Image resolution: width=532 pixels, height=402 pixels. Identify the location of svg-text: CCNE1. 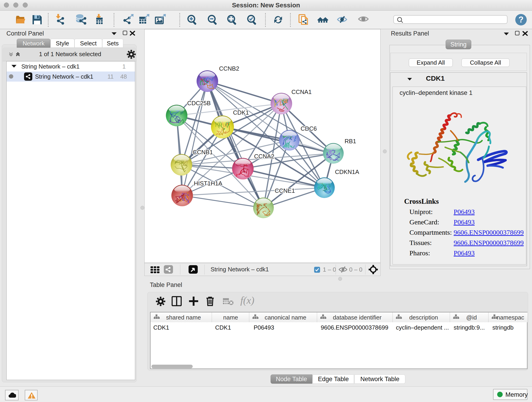
(285, 191).